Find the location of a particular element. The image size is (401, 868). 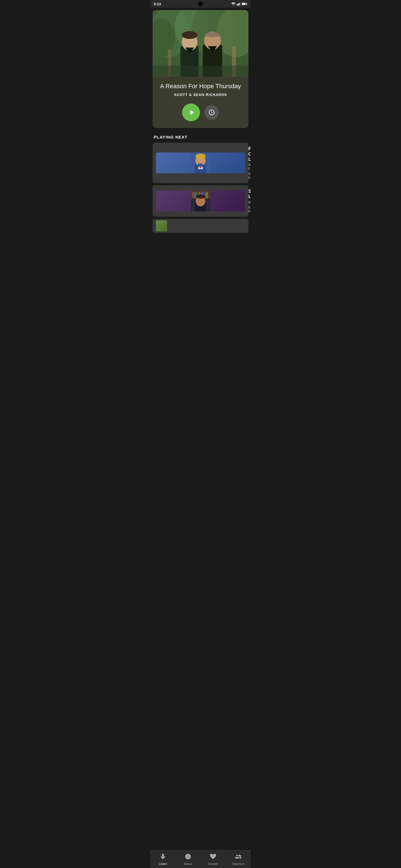

hero-image is located at coordinates (200, 43).